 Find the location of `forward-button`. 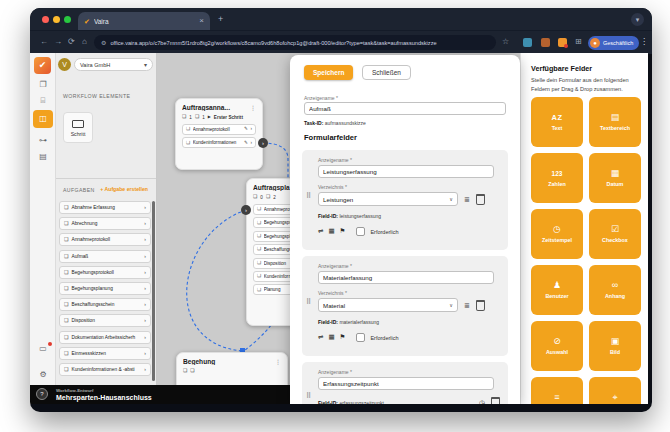

forward-button is located at coordinates (58, 42).